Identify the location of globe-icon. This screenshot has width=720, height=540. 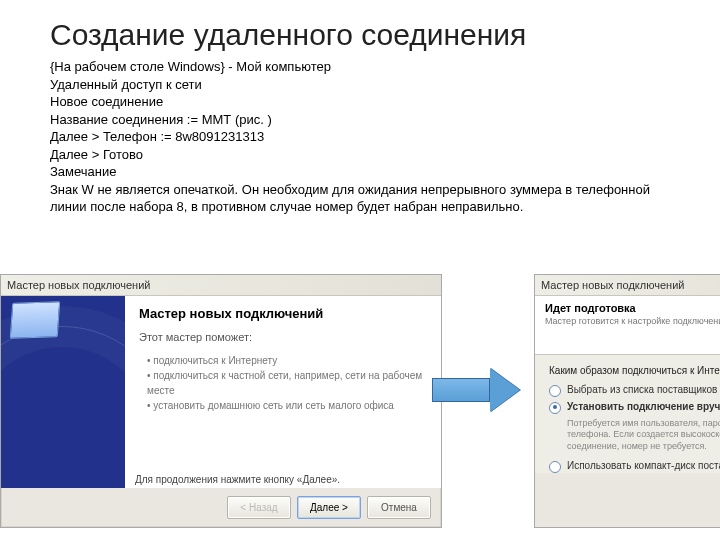
(63, 392).